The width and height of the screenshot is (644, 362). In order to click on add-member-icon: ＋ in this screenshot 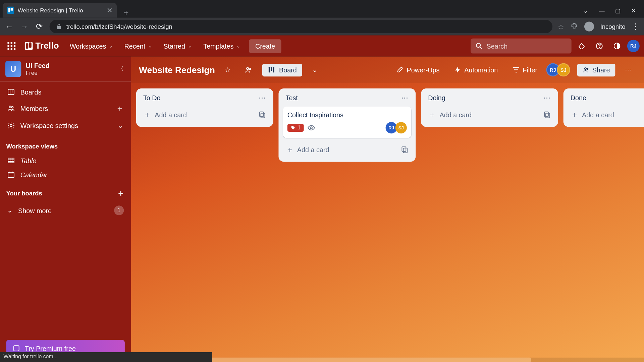, I will do `click(120, 108)`.